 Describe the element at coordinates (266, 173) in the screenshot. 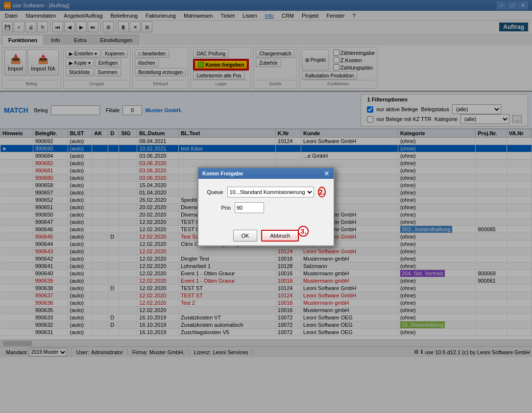

I see `dialog-title-bar: Komm Freigabe ✕` at that location.